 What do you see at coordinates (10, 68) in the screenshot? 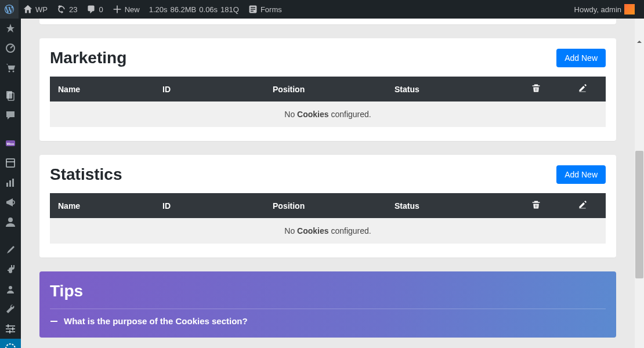
I see `sidebar-cart` at bounding box center [10, 68].